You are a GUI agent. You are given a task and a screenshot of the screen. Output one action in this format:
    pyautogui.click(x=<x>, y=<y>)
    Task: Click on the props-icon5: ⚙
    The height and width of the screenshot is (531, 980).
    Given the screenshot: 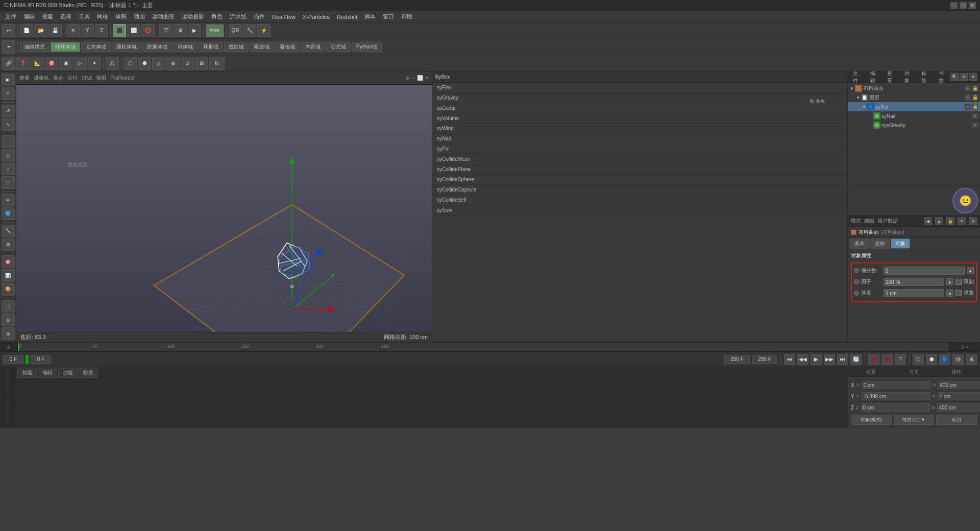 What is the action you would take?
    pyautogui.click(x=973, y=221)
    